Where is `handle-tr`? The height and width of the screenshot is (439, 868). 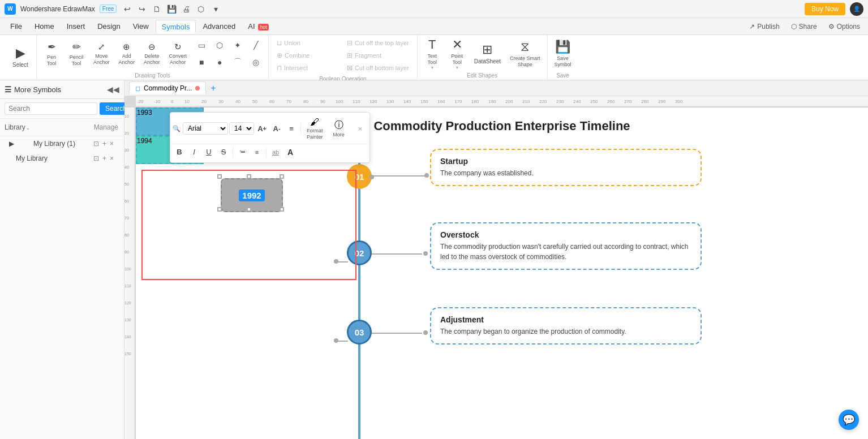 handle-tr is located at coordinates (282, 177).